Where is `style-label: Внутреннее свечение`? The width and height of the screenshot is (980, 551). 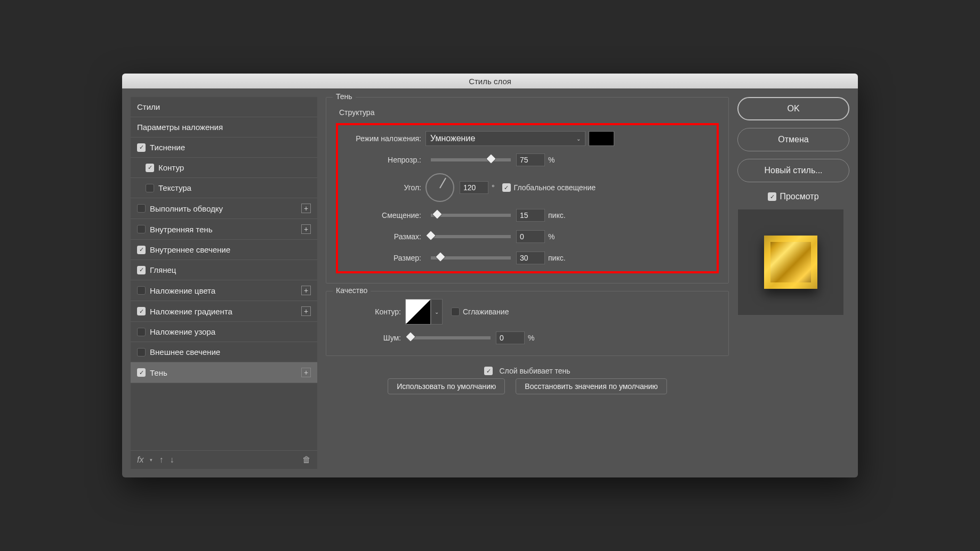
style-label: Внутреннее свечение is located at coordinates (230, 249).